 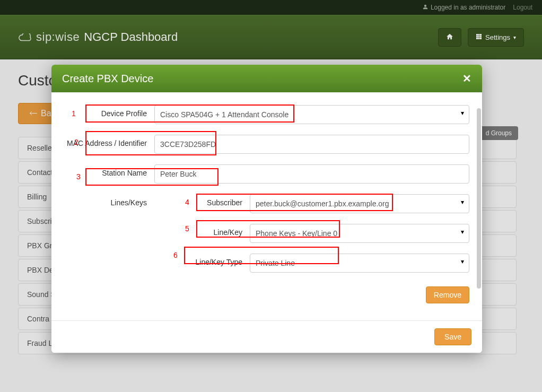 I want to click on label-line-key-type: Line/Key Type, so click(x=157, y=260).